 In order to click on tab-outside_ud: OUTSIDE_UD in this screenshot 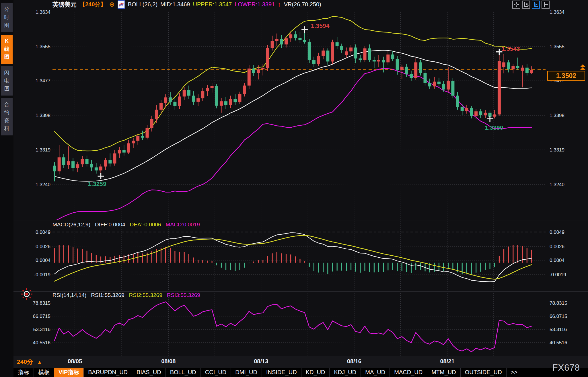, I will do `click(484, 372)`.